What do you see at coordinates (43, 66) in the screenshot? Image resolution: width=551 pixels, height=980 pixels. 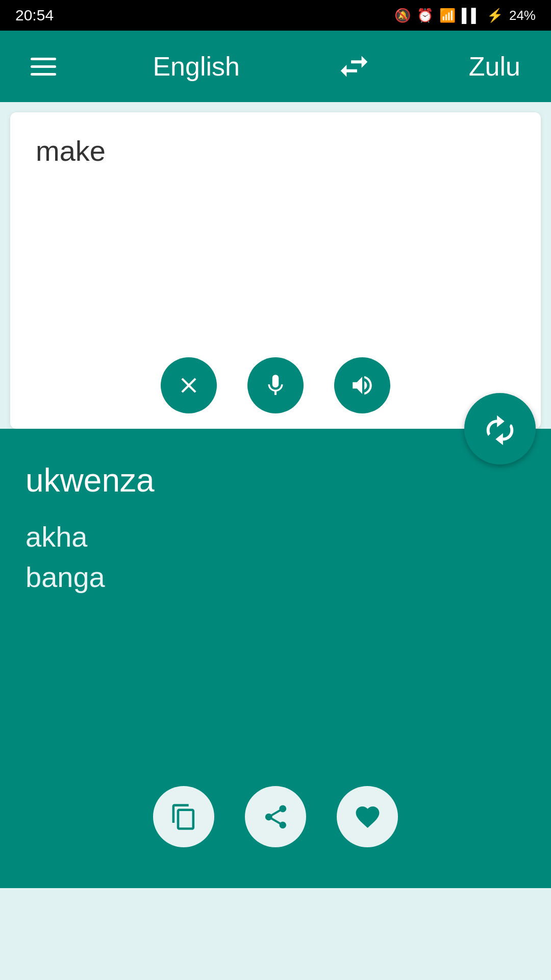 I see `menu-button` at bounding box center [43, 66].